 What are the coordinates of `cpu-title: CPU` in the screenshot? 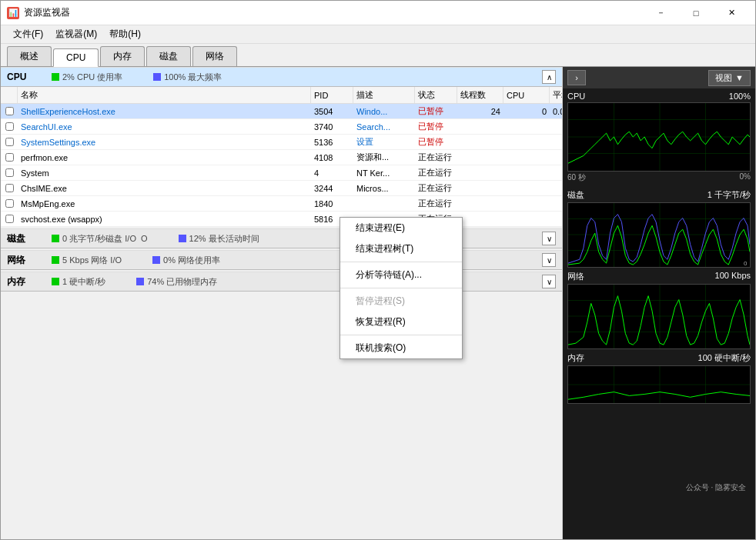 It's located at (26, 77).